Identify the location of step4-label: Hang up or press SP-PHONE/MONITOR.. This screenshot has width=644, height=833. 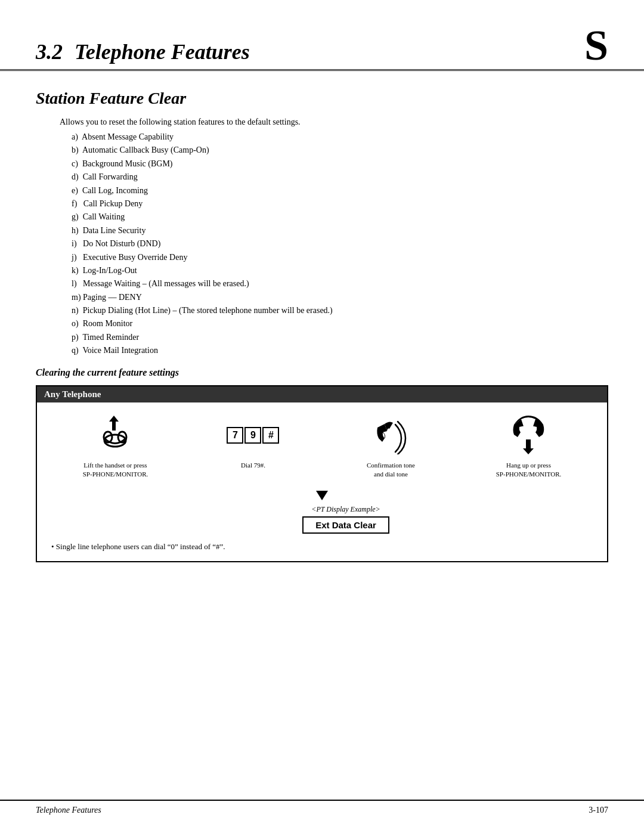
(529, 470).